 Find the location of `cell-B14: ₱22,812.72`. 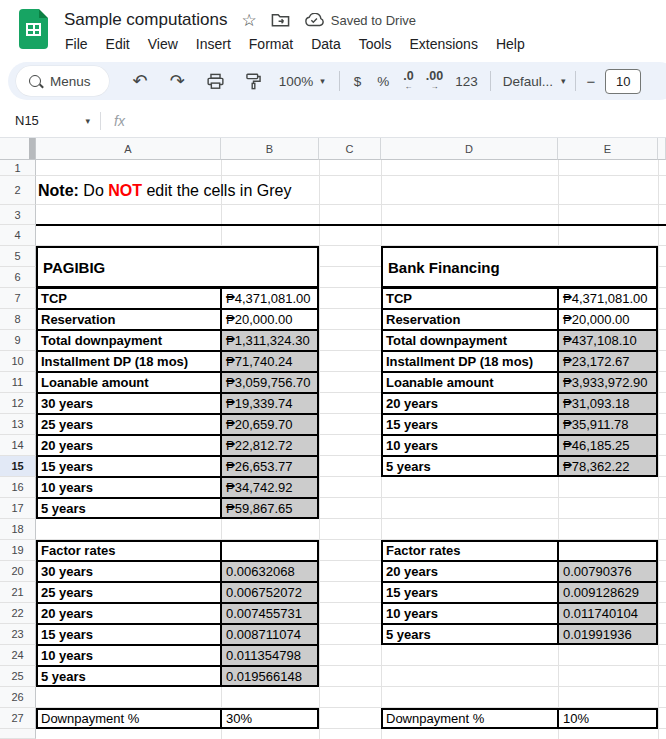

cell-B14: ₱22,812.72 is located at coordinates (270, 446).